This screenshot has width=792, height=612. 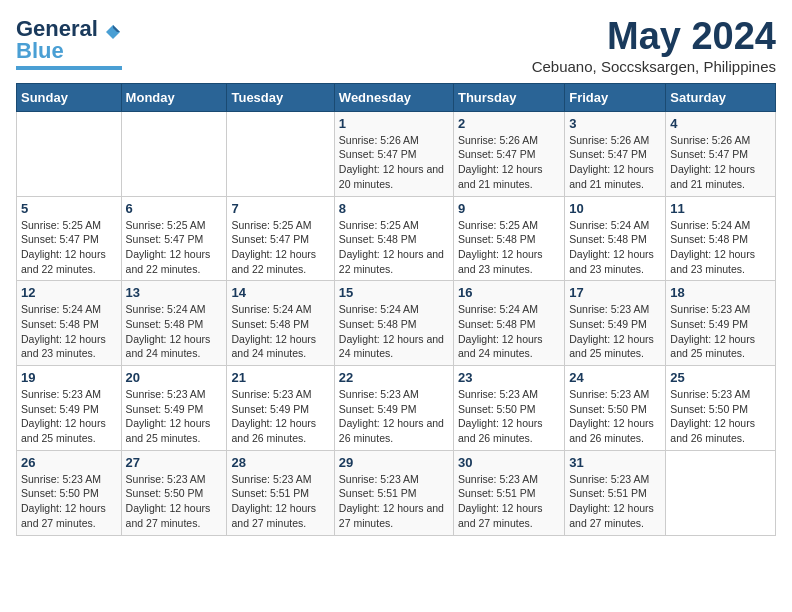 What do you see at coordinates (721, 408) in the screenshot?
I see `day-cell: 25Sunrise: 5:23 AMSunset: 5:50 PMDayligh…` at bounding box center [721, 408].